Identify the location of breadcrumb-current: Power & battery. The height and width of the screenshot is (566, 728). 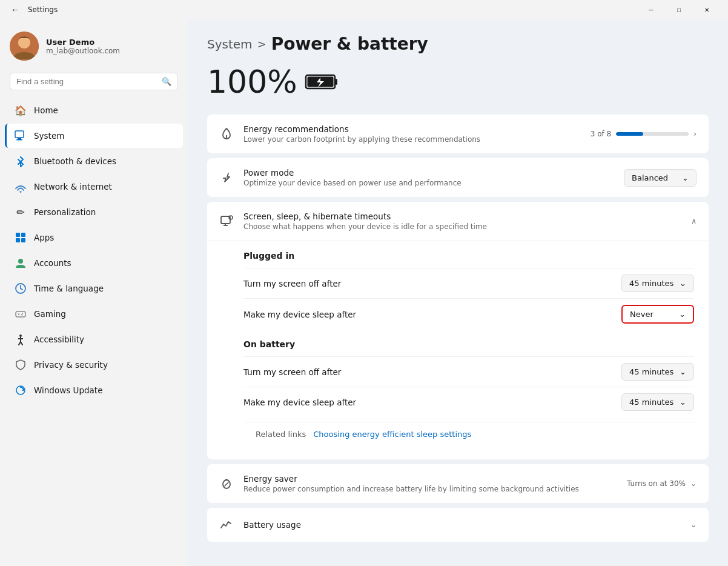
(350, 44).